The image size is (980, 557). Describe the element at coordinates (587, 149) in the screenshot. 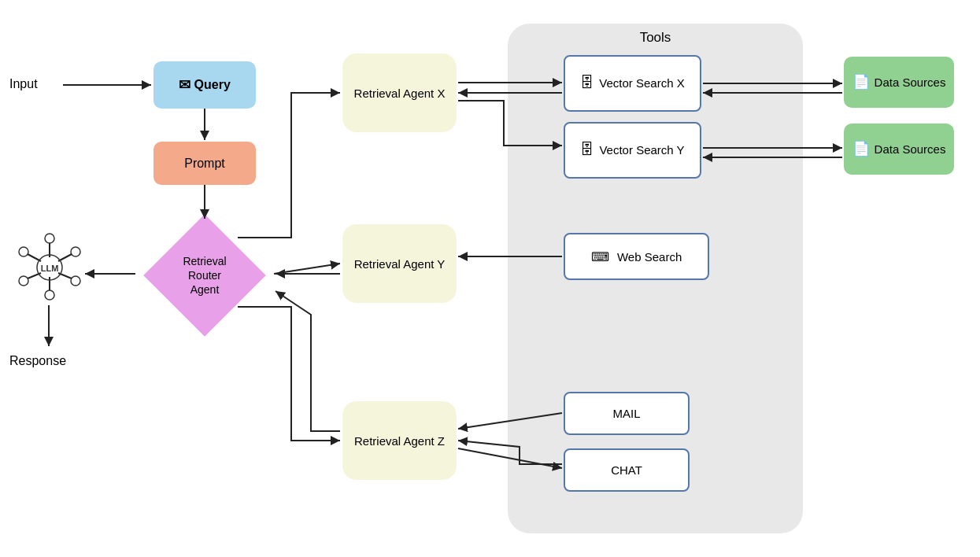

I see `db-icon-y: 🗄` at that location.